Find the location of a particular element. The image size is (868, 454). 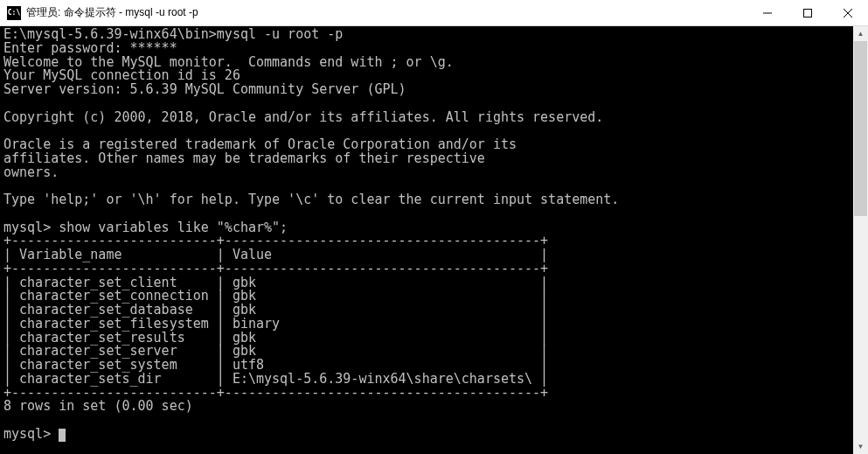

maximize-button is located at coordinates (808, 12).